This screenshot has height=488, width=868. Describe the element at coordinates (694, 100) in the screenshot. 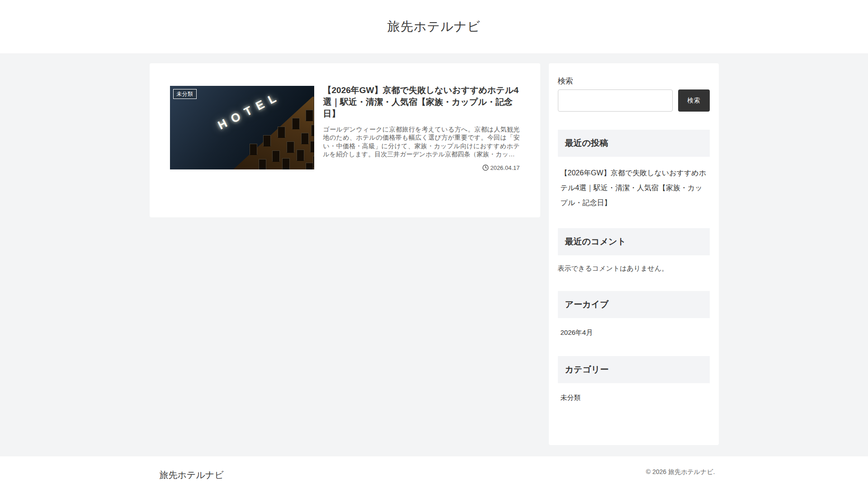

I see `search-button: 検索` at that location.